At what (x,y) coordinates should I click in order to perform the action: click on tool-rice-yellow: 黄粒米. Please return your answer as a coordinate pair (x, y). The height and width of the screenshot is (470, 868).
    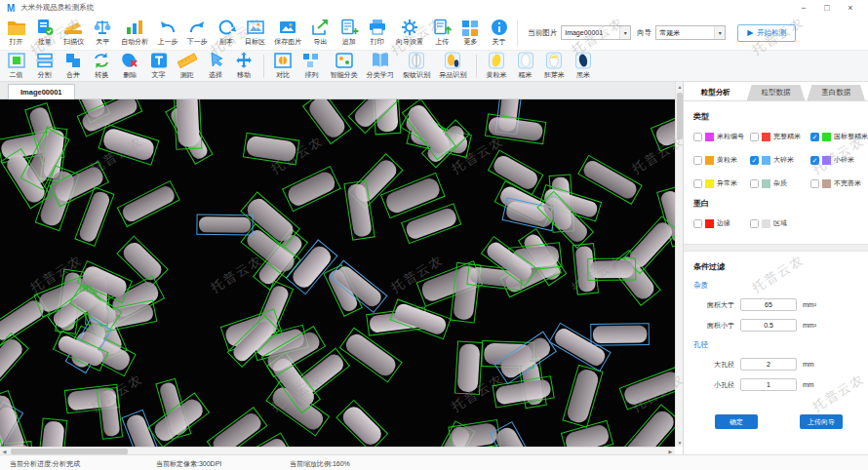
    Looking at the image, I should click on (496, 66).